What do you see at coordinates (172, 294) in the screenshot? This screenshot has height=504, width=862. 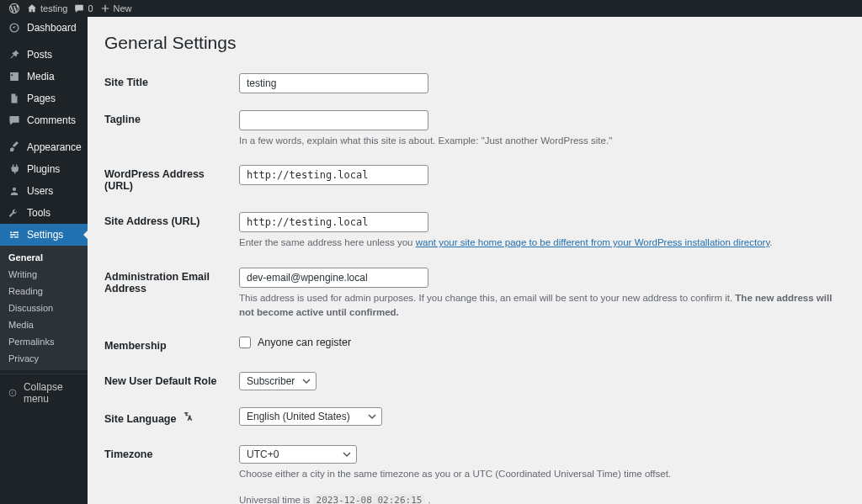 I see `admin-email-label: Administration Email Address` at bounding box center [172, 294].